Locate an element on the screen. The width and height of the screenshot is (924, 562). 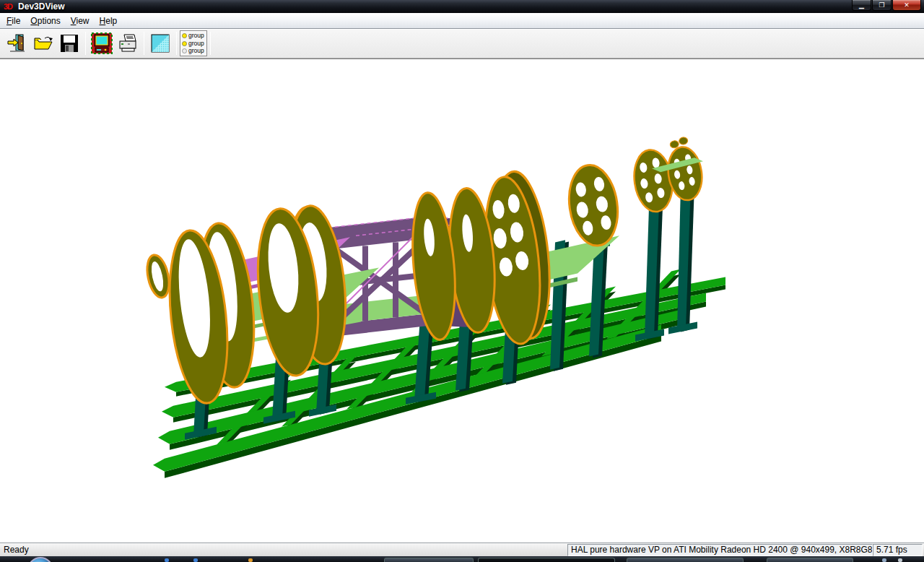
window-title: Dev3DView is located at coordinates (41, 7).